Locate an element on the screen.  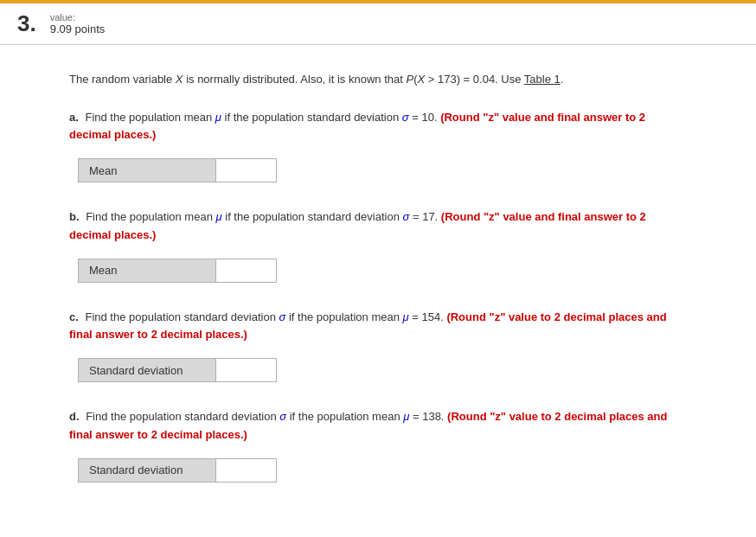
input-row-c: Standard deviation is located at coordinates (382, 370).